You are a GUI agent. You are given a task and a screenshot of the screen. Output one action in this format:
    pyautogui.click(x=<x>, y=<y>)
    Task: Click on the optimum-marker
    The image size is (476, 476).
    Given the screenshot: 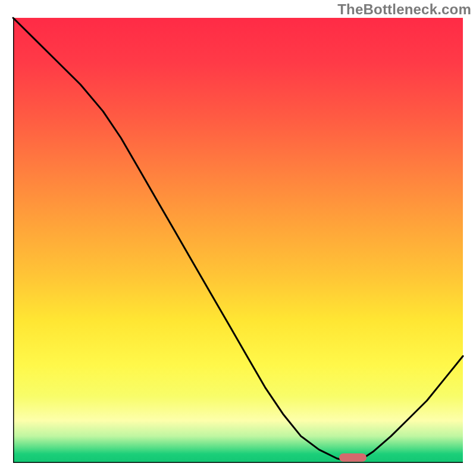 What is the action you would take?
    pyautogui.click(x=353, y=458)
    